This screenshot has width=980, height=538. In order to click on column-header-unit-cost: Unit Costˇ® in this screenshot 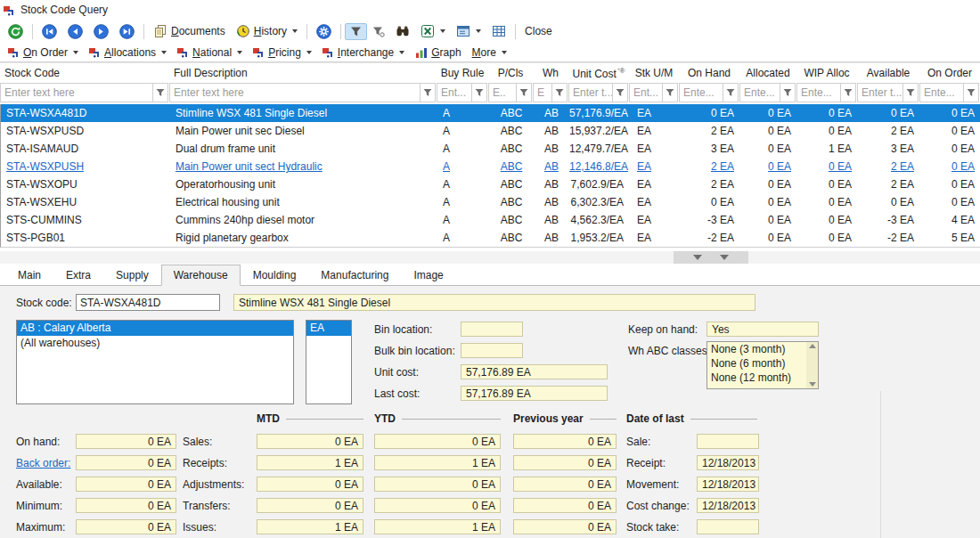, I will do `click(599, 73)`.